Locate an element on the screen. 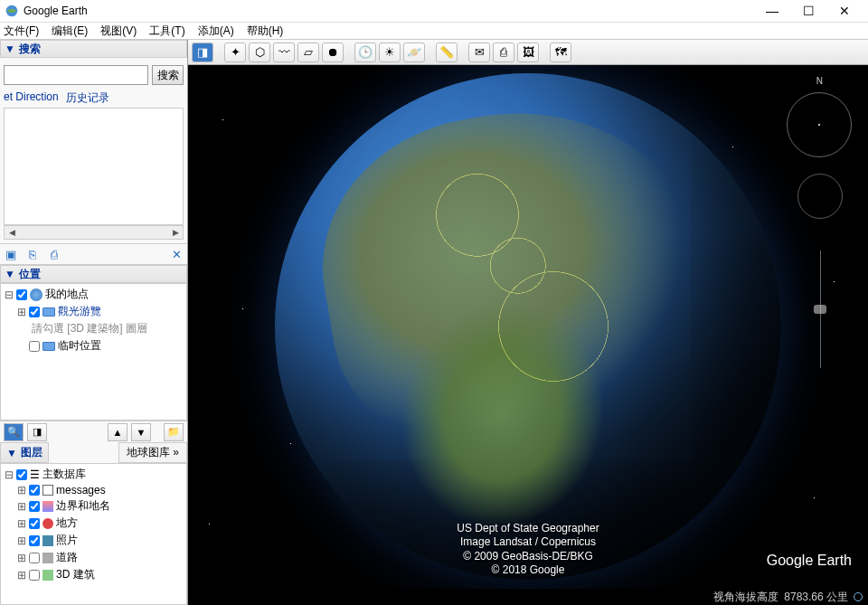  layer-item: ⊞ 照片 is located at coordinates (94, 541).